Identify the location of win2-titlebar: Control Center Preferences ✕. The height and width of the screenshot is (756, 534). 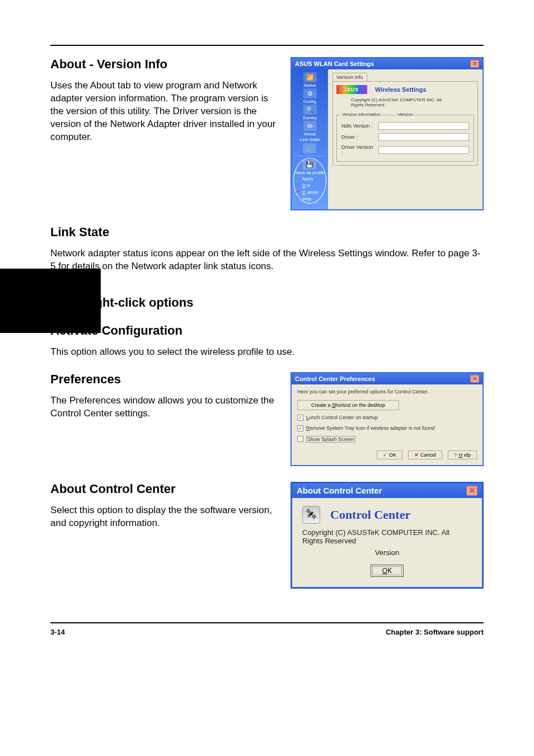
(387, 379).